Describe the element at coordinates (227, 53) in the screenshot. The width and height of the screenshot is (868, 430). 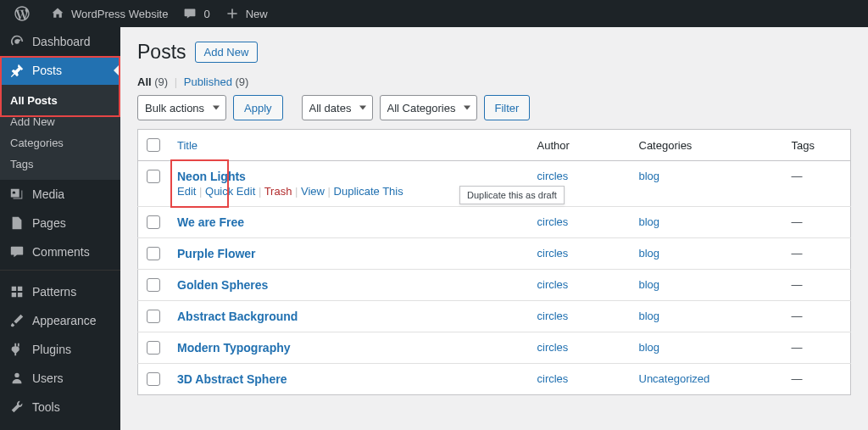
I see `add-new-button: Add New` at that location.